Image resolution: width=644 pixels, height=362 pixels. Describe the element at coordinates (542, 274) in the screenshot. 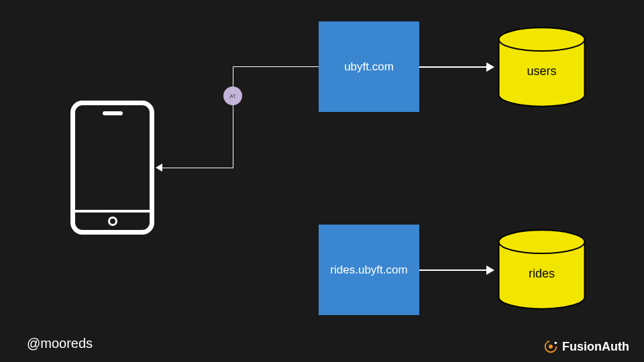

I see `database-label: rides` at that location.